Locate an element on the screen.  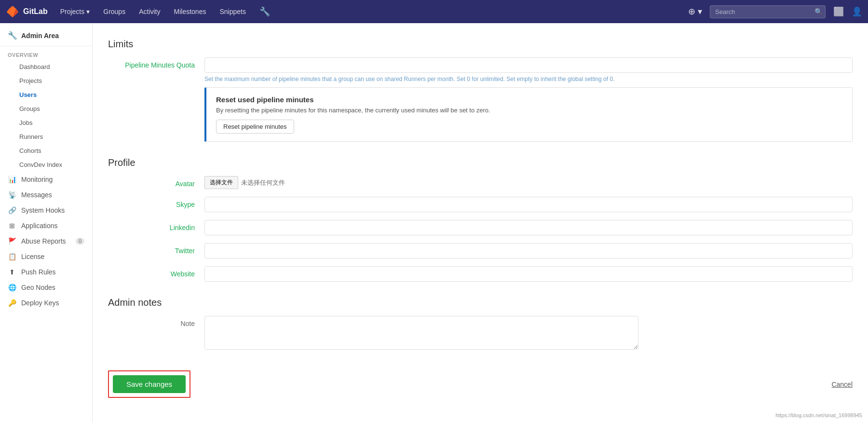
website-group: Website is located at coordinates (480, 274).